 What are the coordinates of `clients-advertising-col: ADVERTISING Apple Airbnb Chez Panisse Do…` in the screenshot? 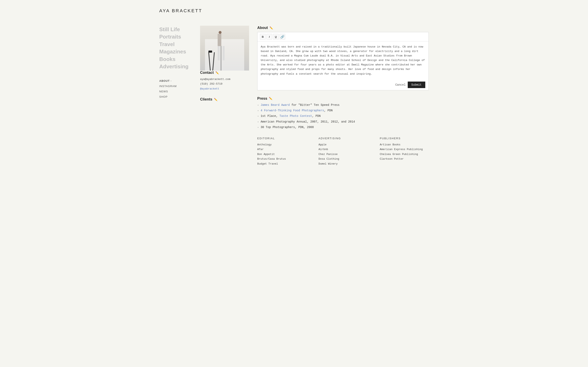 It's located at (343, 151).